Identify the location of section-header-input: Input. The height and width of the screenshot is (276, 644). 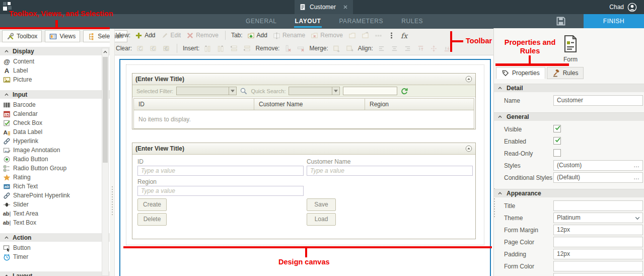
(55, 95).